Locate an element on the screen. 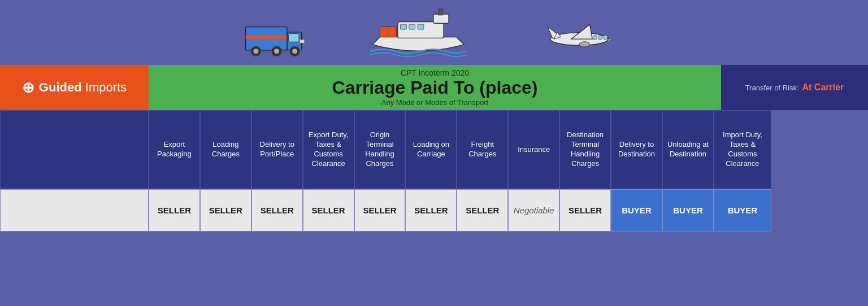 The height and width of the screenshot is (306, 868). col-header-5: Origin Terminal Handling Charges is located at coordinates (380, 150).